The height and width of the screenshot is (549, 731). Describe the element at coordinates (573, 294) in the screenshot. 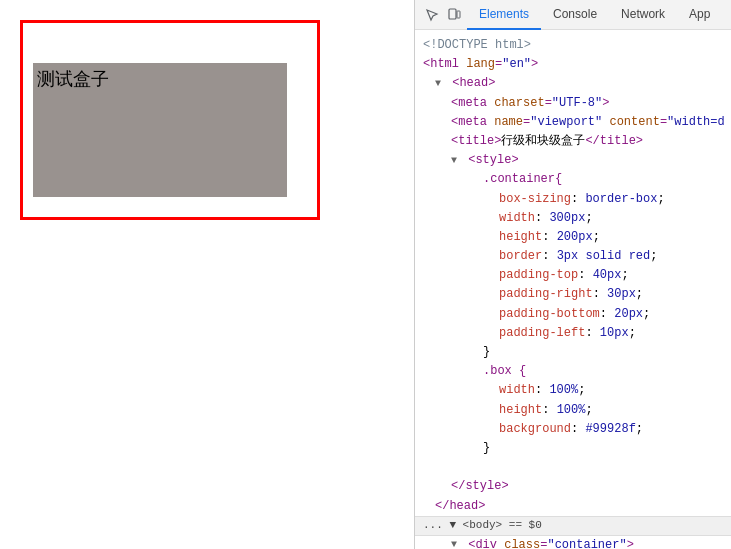

I see `code-line: padding-right: 30px;` at that location.